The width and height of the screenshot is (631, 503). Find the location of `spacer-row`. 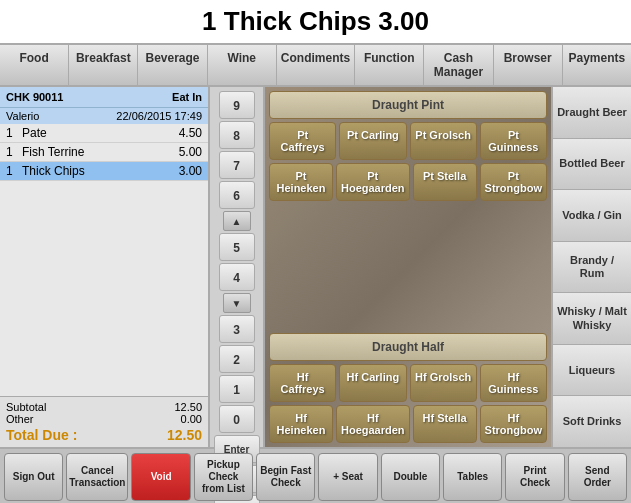

spacer-row is located at coordinates (408, 267).